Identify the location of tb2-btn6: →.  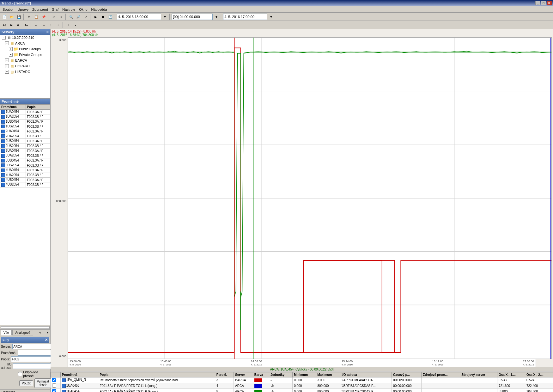
(44, 25).